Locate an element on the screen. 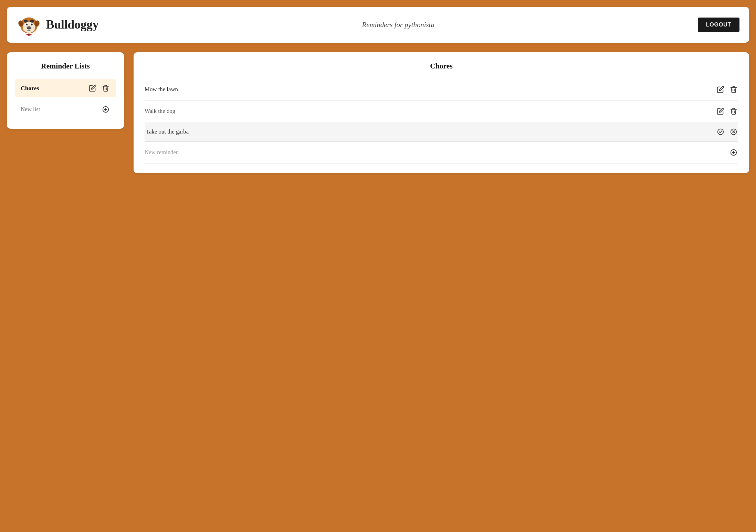 The image size is (756, 532). add-reminder-icon is located at coordinates (734, 152).